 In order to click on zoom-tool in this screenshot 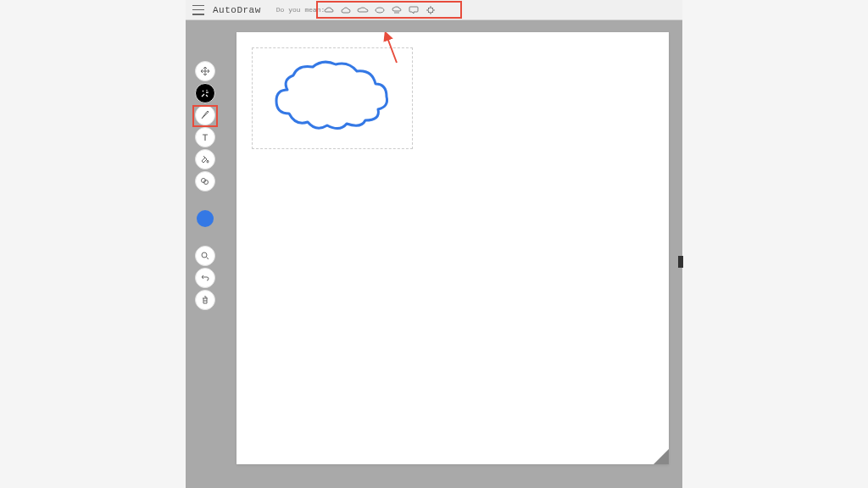, I will do `click(205, 256)`.